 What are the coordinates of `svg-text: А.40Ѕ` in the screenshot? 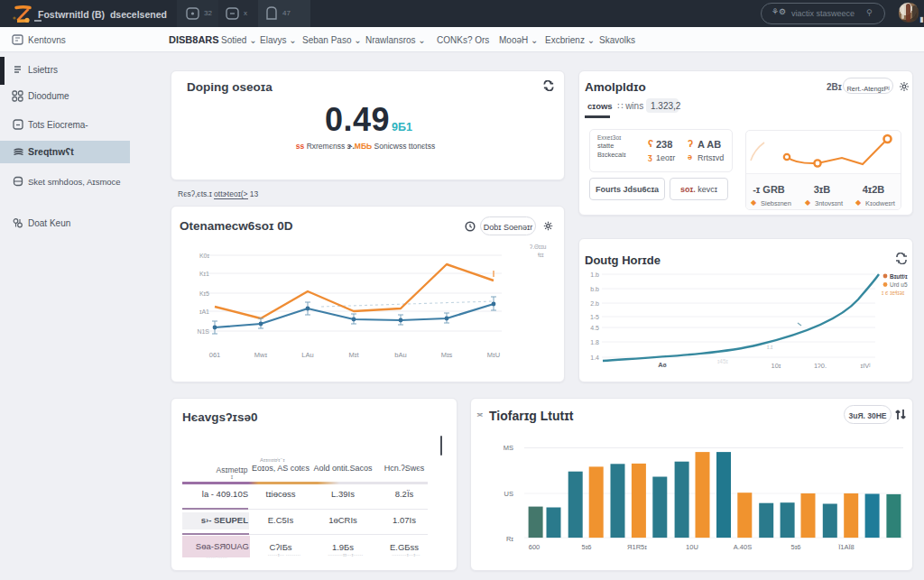 It's located at (743, 547).